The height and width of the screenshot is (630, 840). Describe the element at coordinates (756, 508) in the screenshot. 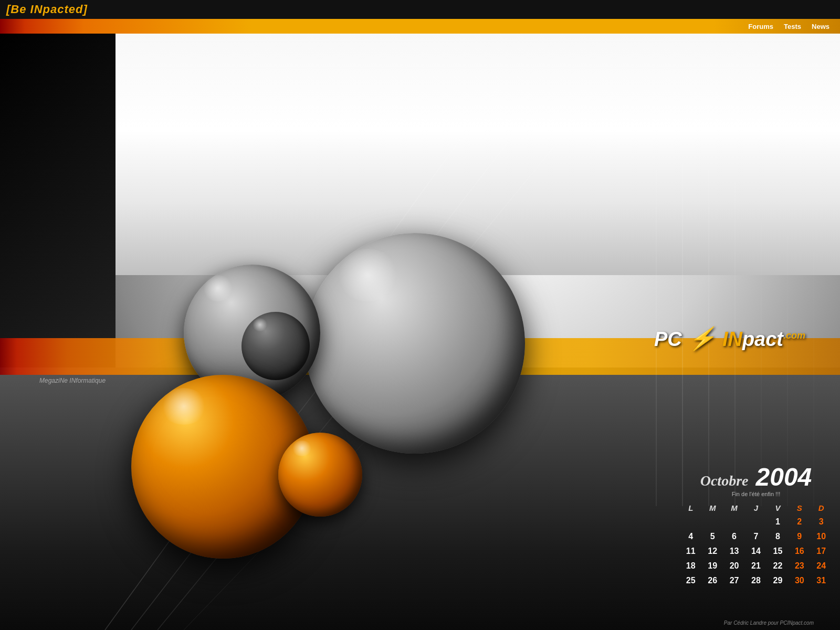

I see `col-j: J` at that location.